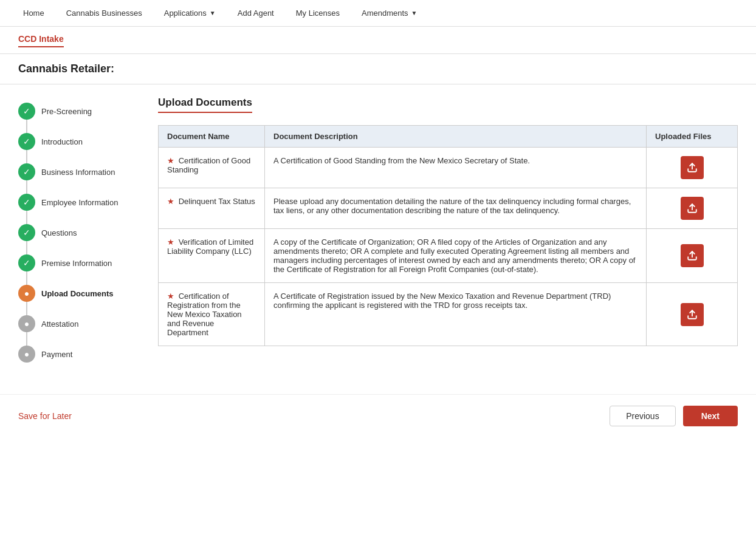 The height and width of the screenshot is (549, 756). What do you see at coordinates (692, 137) in the screenshot?
I see `col-header-upload: Uploaded Files` at bounding box center [692, 137].